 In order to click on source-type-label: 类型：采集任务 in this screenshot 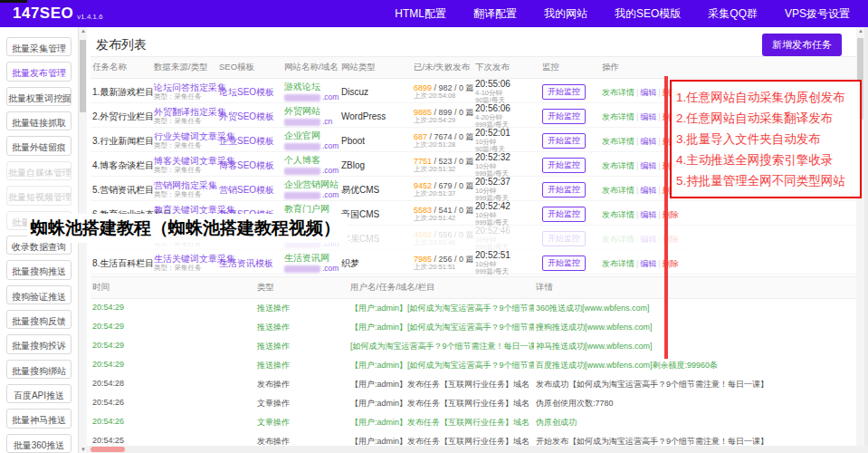, I will do `click(185, 170)`.